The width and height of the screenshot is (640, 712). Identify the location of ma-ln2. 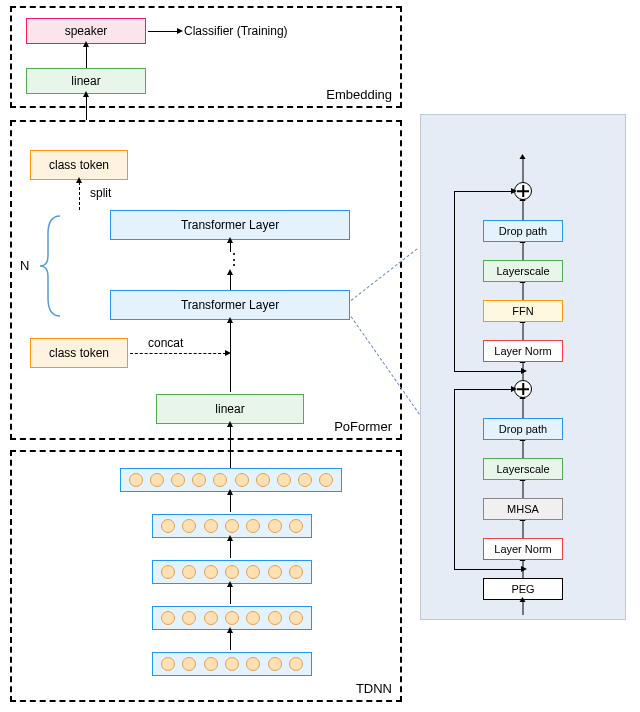
(524, 331).